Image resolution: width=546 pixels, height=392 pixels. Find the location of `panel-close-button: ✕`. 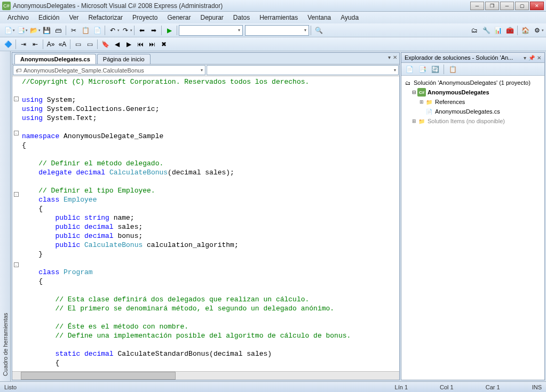

panel-close-button: ✕ is located at coordinates (539, 58).